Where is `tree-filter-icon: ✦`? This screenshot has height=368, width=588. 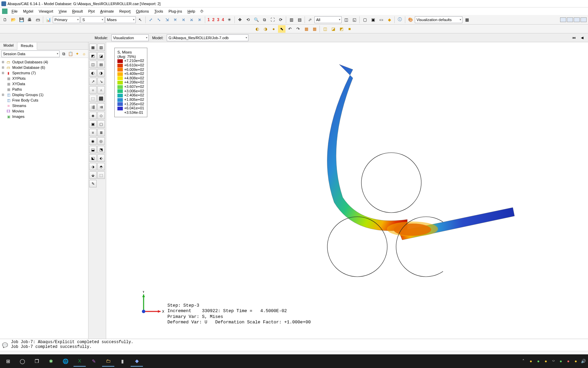 tree-filter-icon: ✦ is located at coordinates (77, 54).